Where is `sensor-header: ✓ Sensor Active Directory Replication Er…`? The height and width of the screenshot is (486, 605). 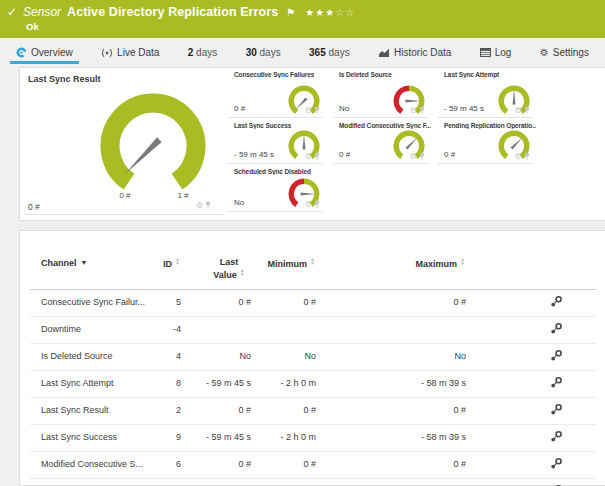 sensor-header: ✓ Sensor Active Directory Replication Er… is located at coordinates (302, 19).